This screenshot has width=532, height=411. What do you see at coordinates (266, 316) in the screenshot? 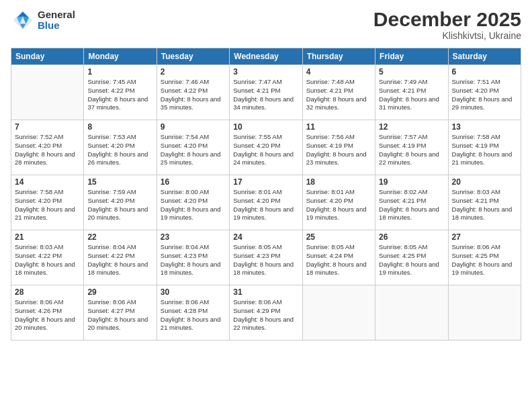
I see `day-info: Sunrise: 8:06 AMSunset: 4:29 PMDaylight:…` at bounding box center [266, 316].